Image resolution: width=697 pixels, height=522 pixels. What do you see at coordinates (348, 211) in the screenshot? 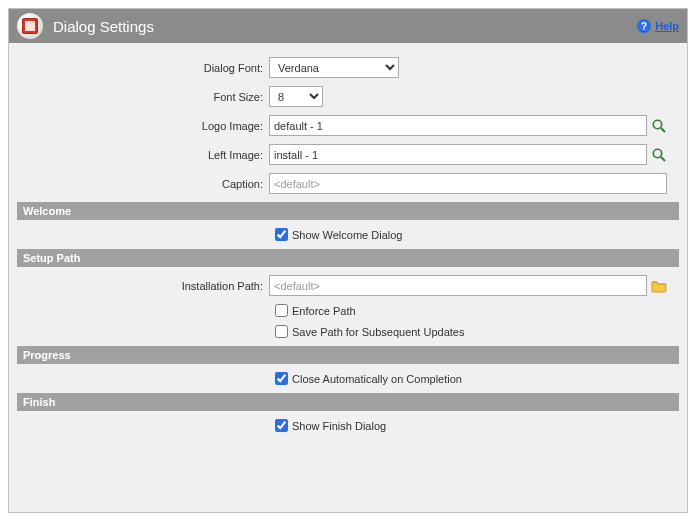
I see `section-welcome: Welcome` at bounding box center [348, 211].